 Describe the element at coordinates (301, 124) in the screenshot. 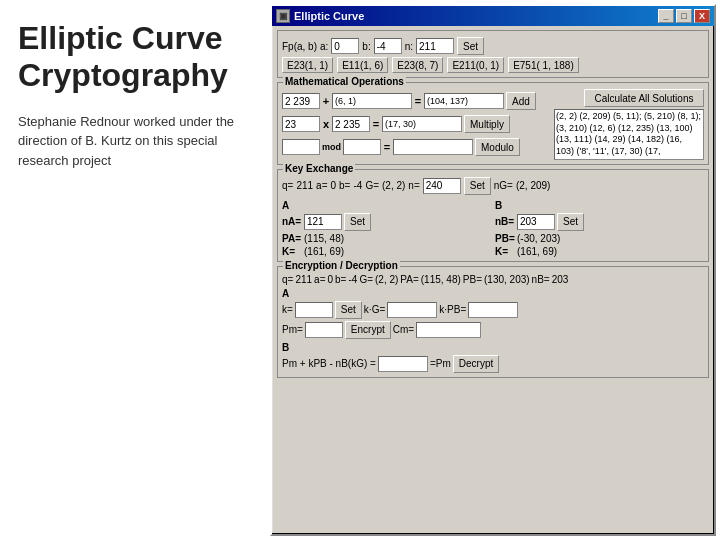

I see `mult-input1` at that location.